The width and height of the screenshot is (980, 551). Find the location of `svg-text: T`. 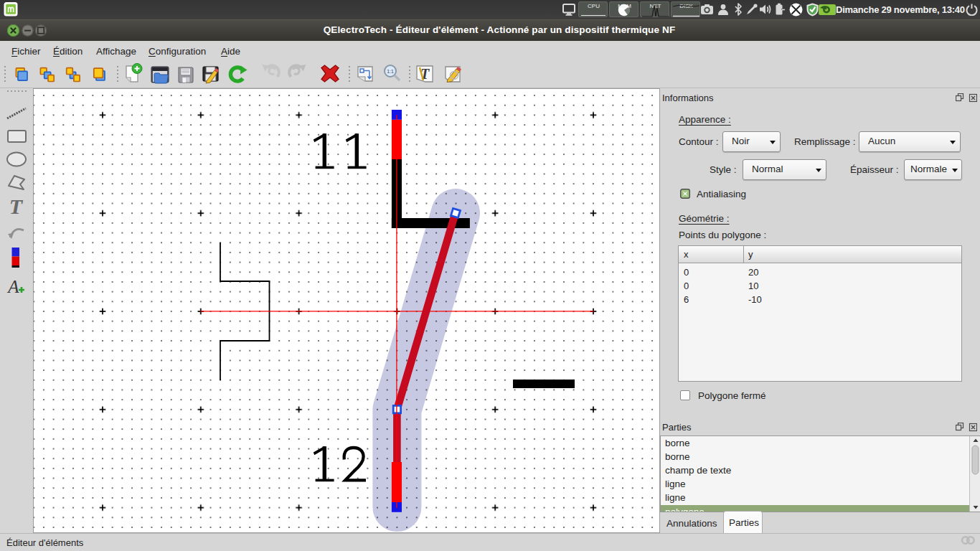

svg-text: T is located at coordinates (17, 207).